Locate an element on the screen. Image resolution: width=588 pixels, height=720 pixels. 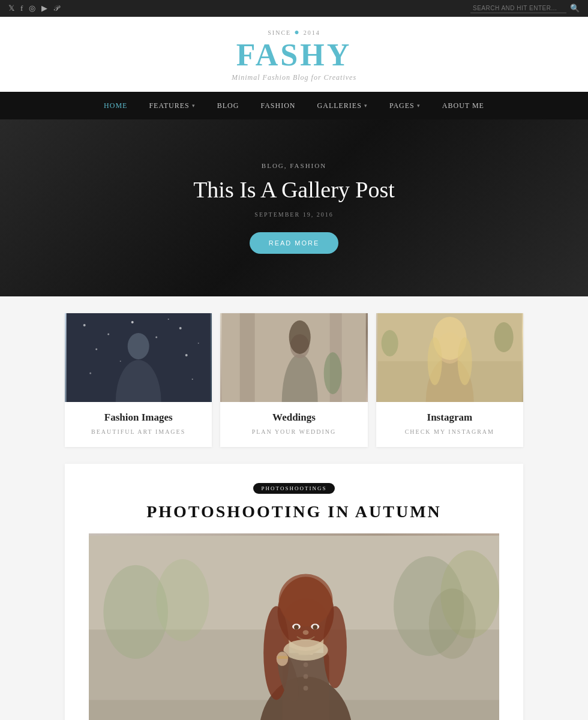
gallery-card-sub-weddings: PLAN YOUR WEDDING is located at coordinates (294, 432).